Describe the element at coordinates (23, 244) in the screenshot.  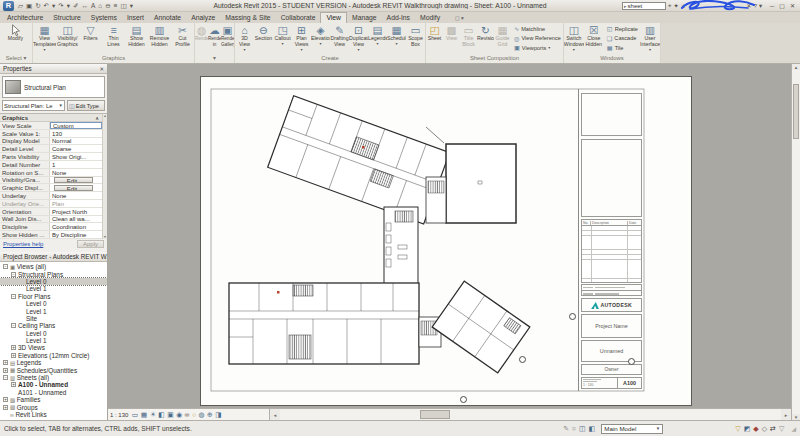
I see `properties-help-link: Properties help` at that location.